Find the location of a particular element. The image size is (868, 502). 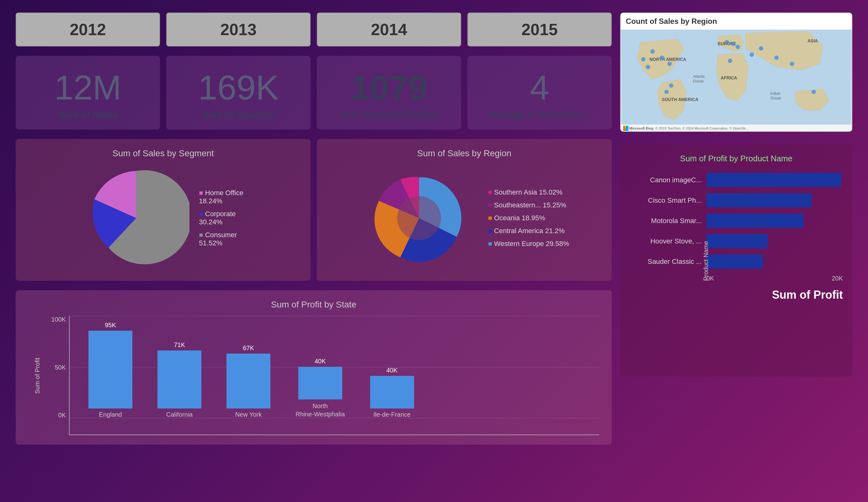

region-label-oceania: ■ Oceania 18.95% is located at coordinates (529, 218).